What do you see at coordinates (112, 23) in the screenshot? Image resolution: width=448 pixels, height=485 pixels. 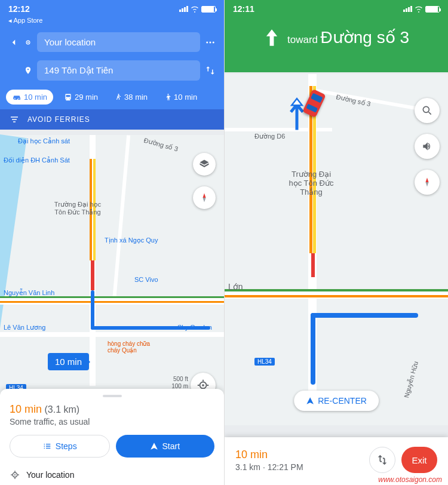 I see `back-to-app: ◂ App Store` at bounding box center [112, 23].